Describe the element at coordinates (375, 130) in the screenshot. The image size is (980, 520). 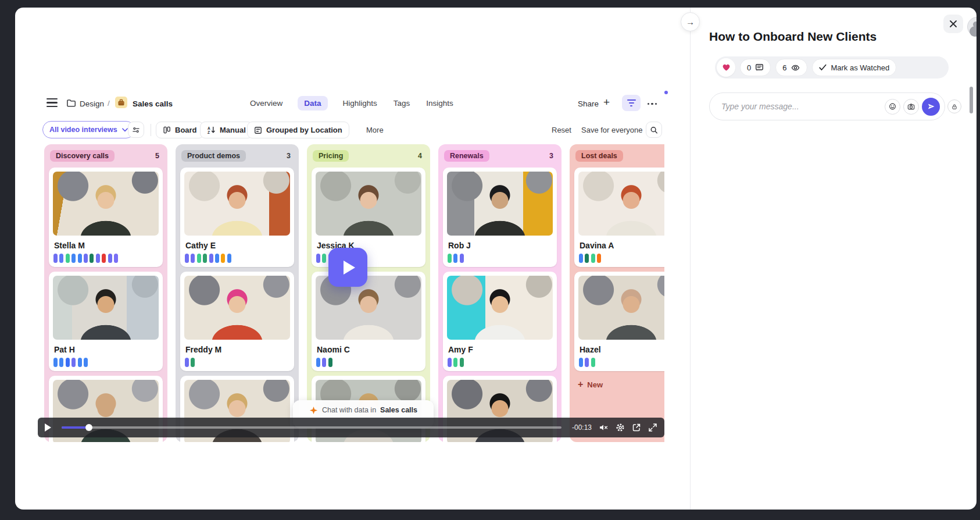
I see `toolbar-more-button: More` at that location.